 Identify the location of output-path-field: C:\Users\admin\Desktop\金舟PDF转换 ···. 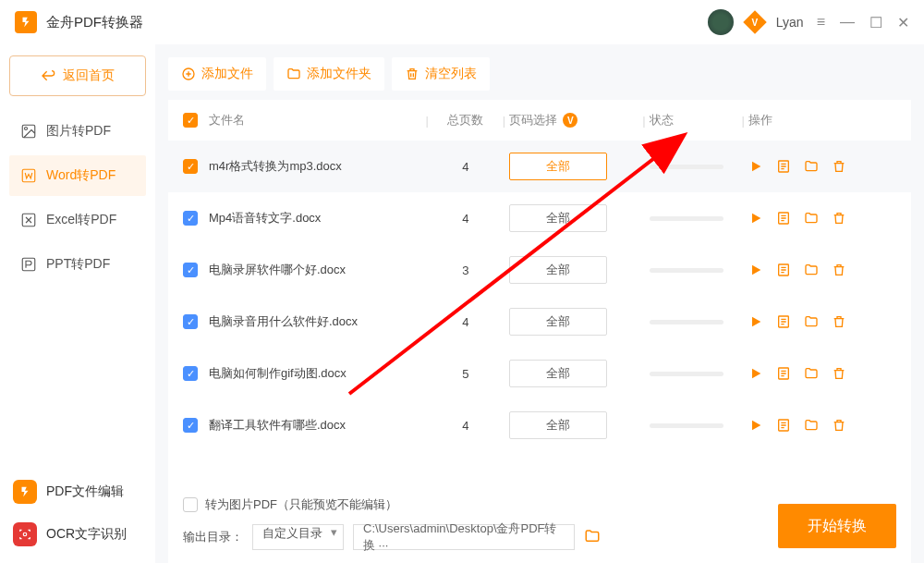
(464, 537).